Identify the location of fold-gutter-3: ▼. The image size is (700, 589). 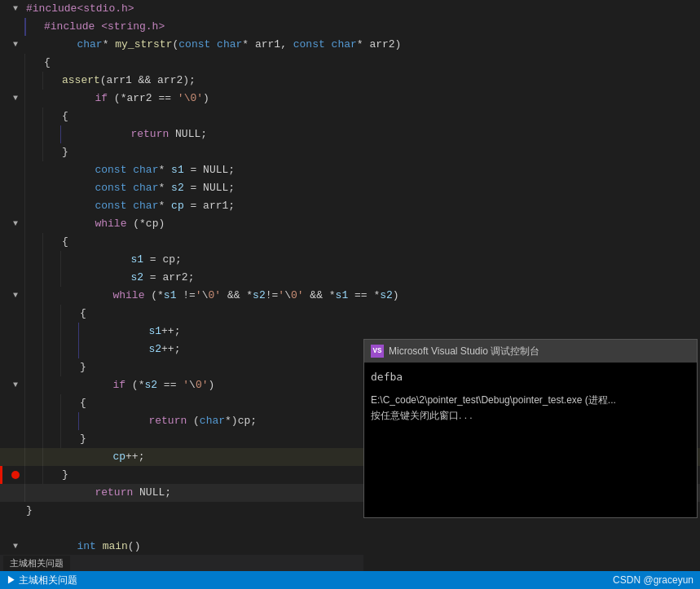
(12, 45).